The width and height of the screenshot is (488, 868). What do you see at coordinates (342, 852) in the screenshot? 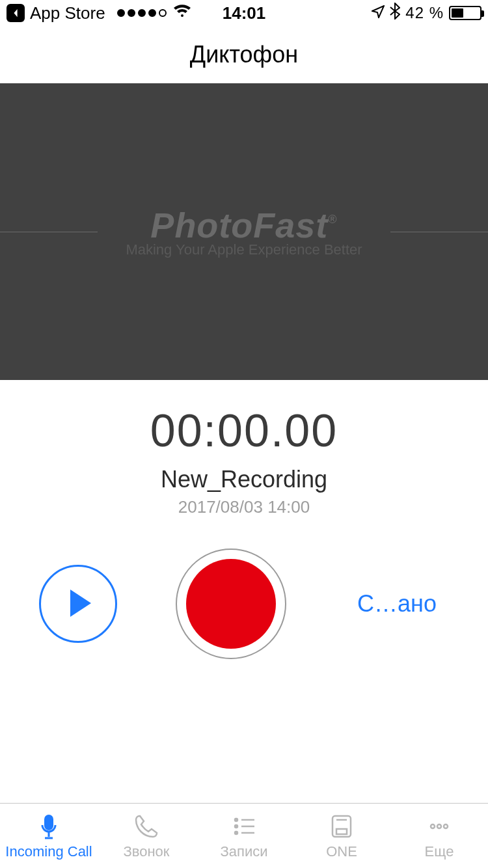
I see `tab-label: ONE` at bounding box center [342, 852].